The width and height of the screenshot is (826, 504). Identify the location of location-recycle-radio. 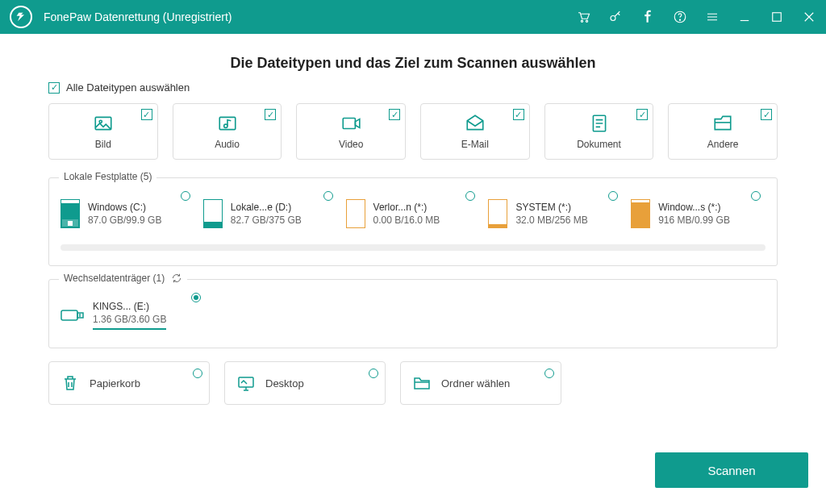
(198, 373).